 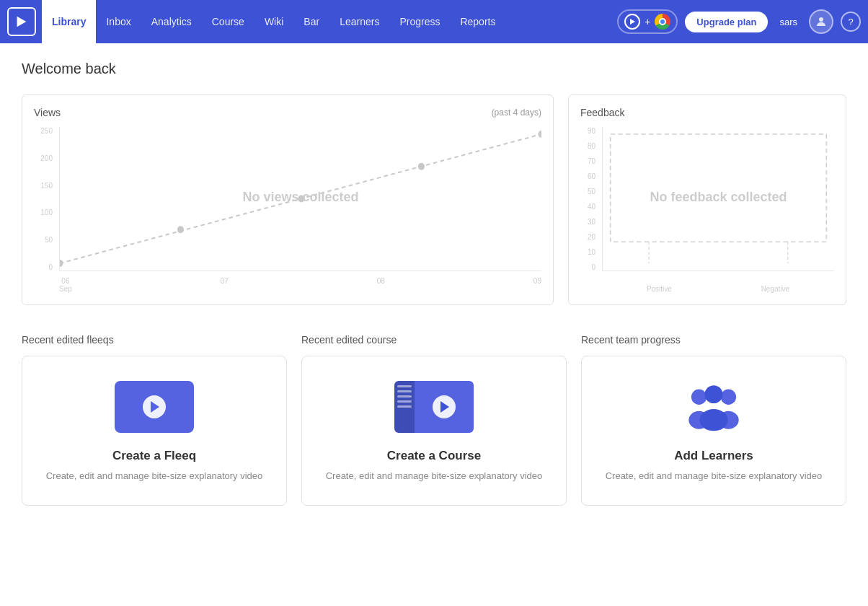 What do you see at coordinates (154, 476) in the screenshot?
I see `fleeq-card-desc: Create, edit and manage bite-size explan…` at bounding box center [154, 476].